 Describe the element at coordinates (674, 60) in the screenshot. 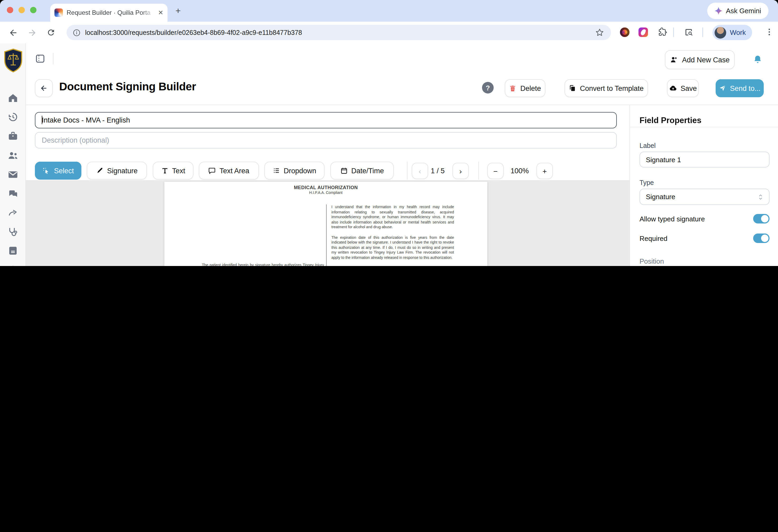

I see `person-add-icon` at that location.